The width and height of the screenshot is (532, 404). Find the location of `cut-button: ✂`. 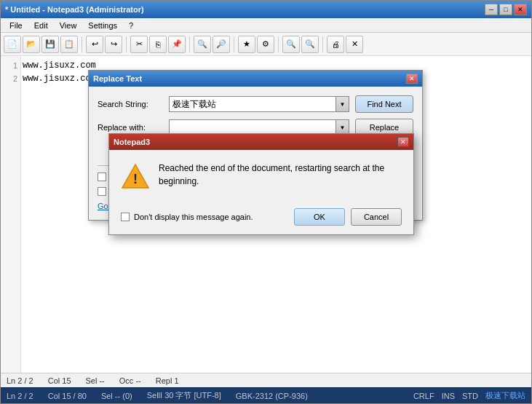

cut-button: ✂ is located at coordinates (139, 44).